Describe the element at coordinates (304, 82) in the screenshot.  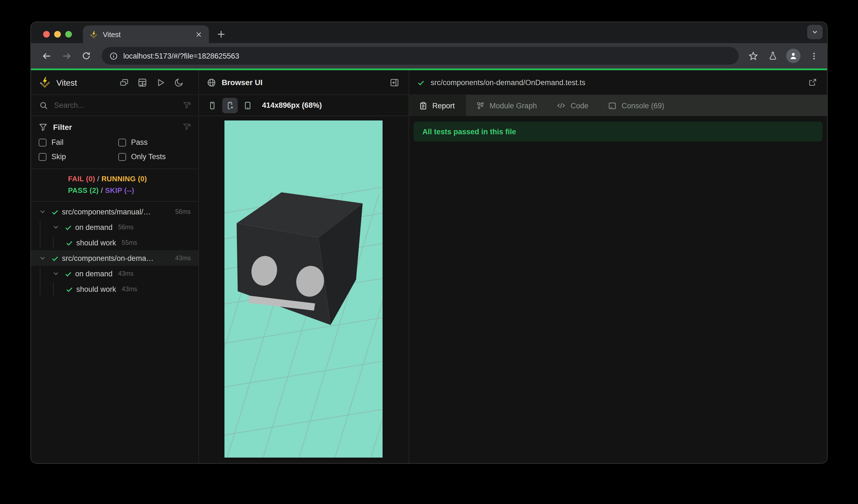
I see `browser-ui-header: Browser UI` at that location.